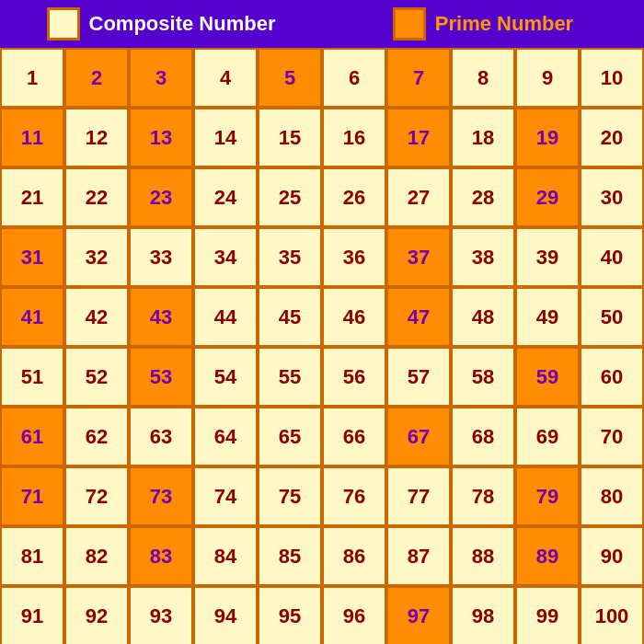 This screenshot has width=644, height=644. I want to click on cell-70: 70, so click(612, 436).